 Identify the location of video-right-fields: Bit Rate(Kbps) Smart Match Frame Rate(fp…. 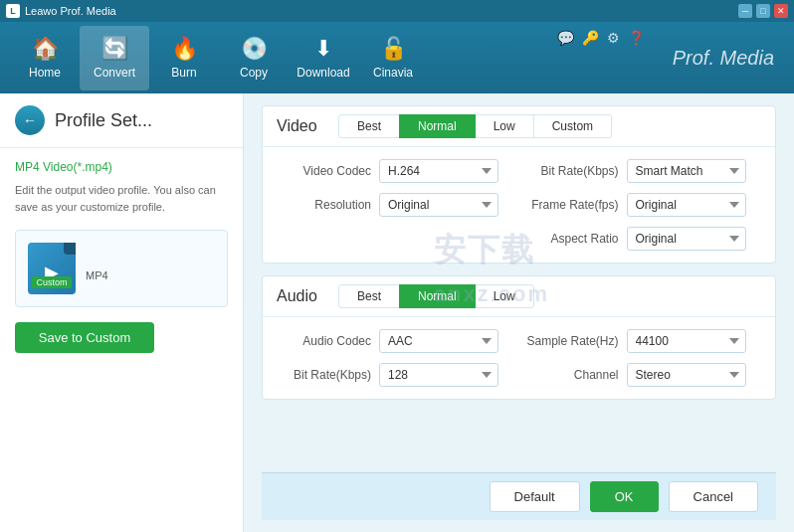
(643, 205).